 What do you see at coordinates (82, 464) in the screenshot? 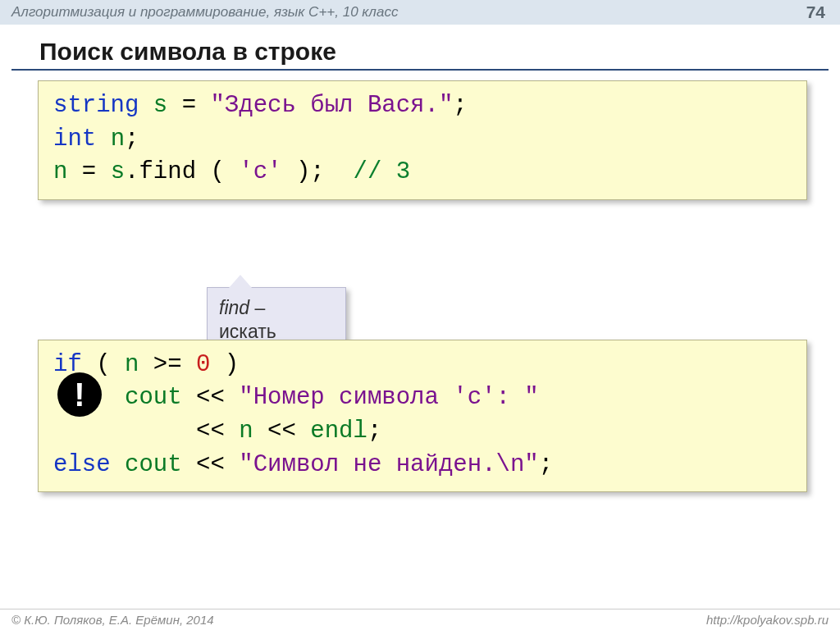
I see `kw-else: else` at bounding box center [82, 464].